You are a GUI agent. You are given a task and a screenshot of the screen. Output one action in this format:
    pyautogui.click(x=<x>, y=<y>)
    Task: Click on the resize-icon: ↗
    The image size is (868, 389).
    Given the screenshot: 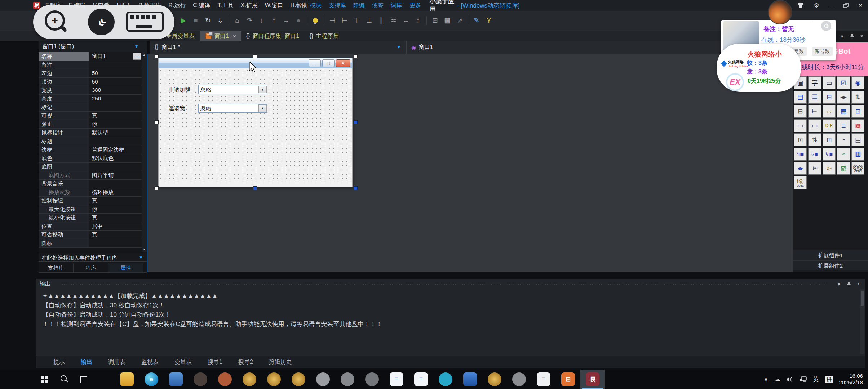 What is the action you would take?
    pyautogui.click(x=460, y=21)
    